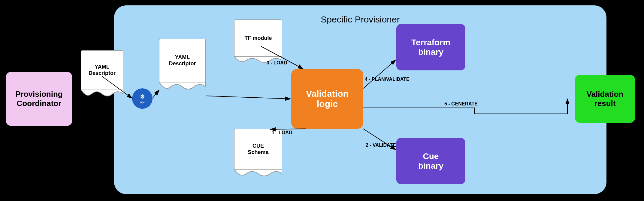 This screenshot has height=201, width=644. Describe the element at coordinates (431, 47) in the screenshot. I see `terraform-binary-box: Terraformbinary` at that location.